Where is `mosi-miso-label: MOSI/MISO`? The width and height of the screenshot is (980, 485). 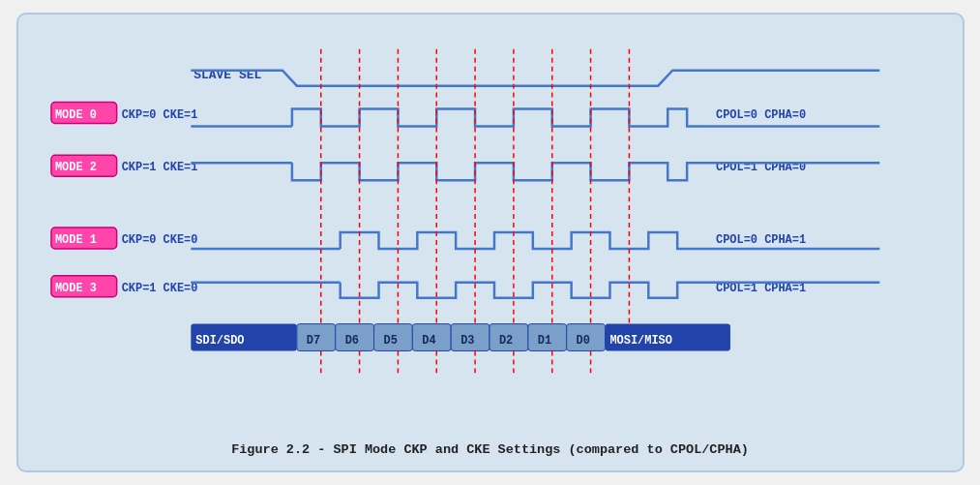 mosi-miso-label: MOSI/MISO is located at coordinates (640, 341).